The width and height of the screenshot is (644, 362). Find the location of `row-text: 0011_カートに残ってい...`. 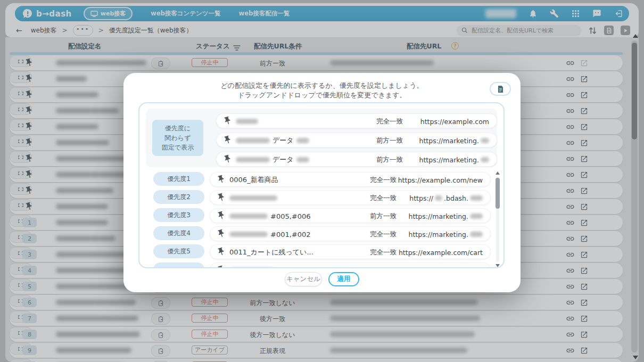

row-text: 0011_カートに残ってい... is located at coordinates (271, 252).